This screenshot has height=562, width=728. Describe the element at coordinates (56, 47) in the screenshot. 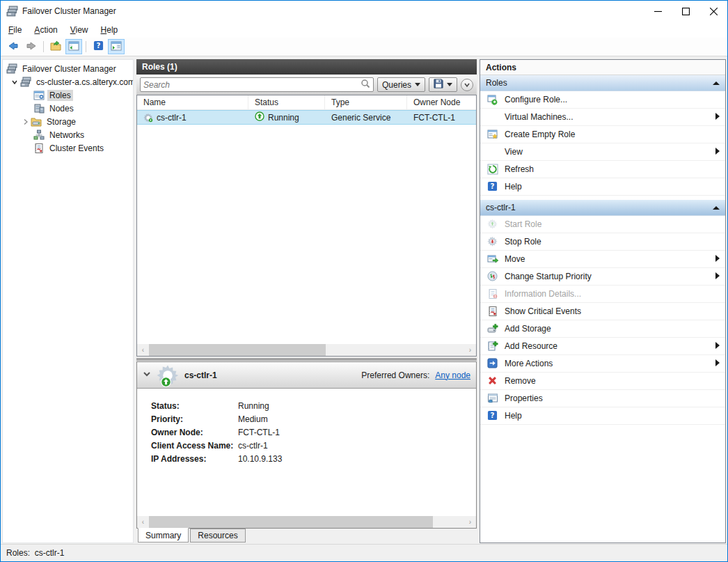

I see `export-list-button` at that location.